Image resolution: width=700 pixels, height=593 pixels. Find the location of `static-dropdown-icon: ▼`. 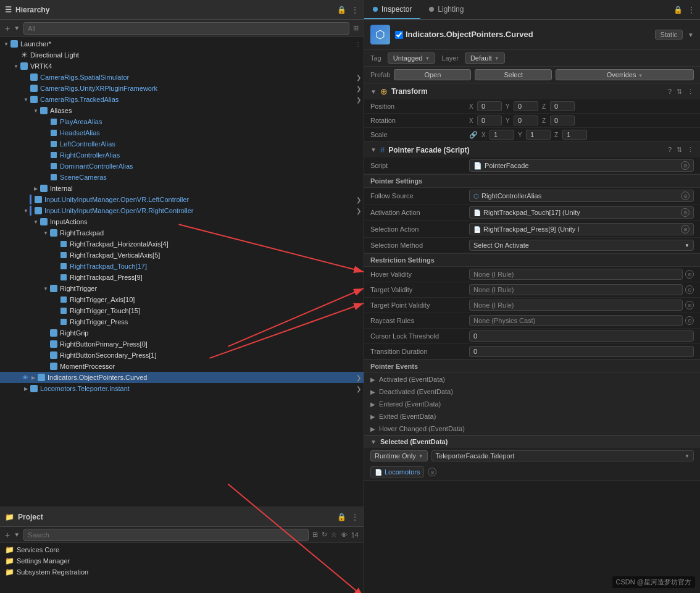

static-dropdown-icon: ▼ is located at coordinates (691, 35).